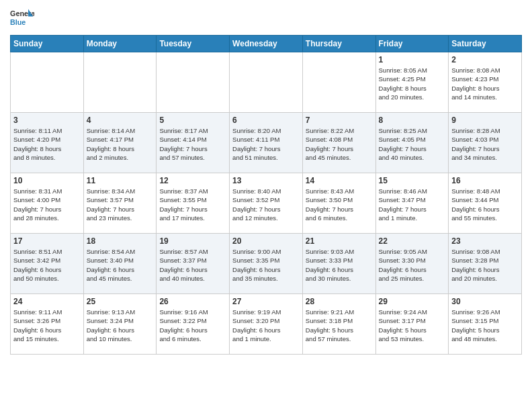 This screenshot has width=532, height=411. Describe the element at coordinates (266, 324) in the screenshot. I see `calendar-cell: 27Sunrise: 9:19 AM Sunset: 3:20 PM Dayli…` at that location.